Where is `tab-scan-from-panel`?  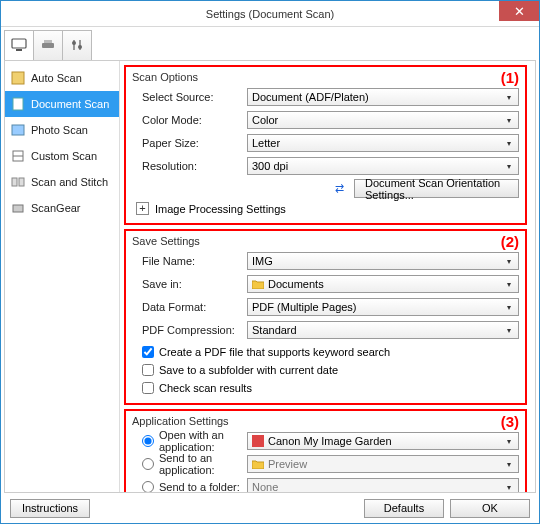
tab-scan-from-panel is located at coordinates (48, 45).